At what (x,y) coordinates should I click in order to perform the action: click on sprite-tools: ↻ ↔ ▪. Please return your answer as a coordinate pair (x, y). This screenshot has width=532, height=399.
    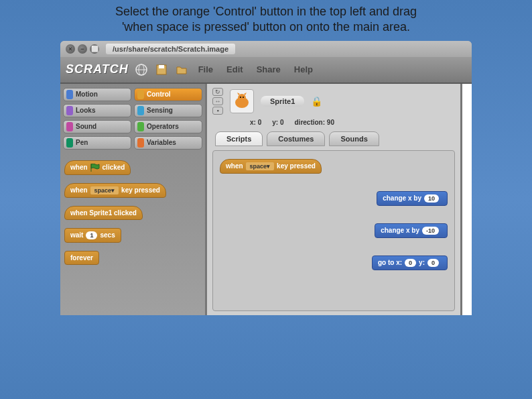
    Looking at the image, I should click on (218, 101).